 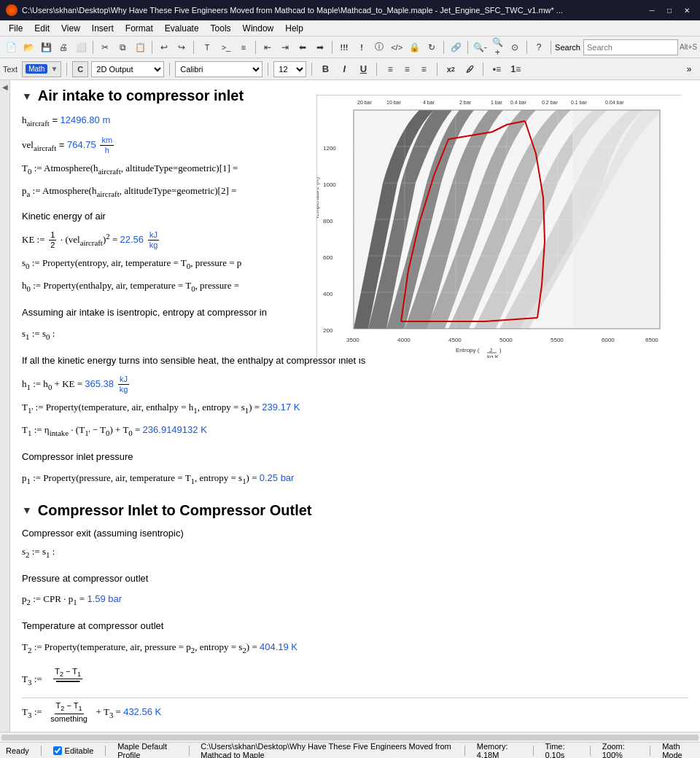 What do you see at coordinates (10, 69) in the screenshot?
I see `text-label: Text` at bounding box center [10, 69].